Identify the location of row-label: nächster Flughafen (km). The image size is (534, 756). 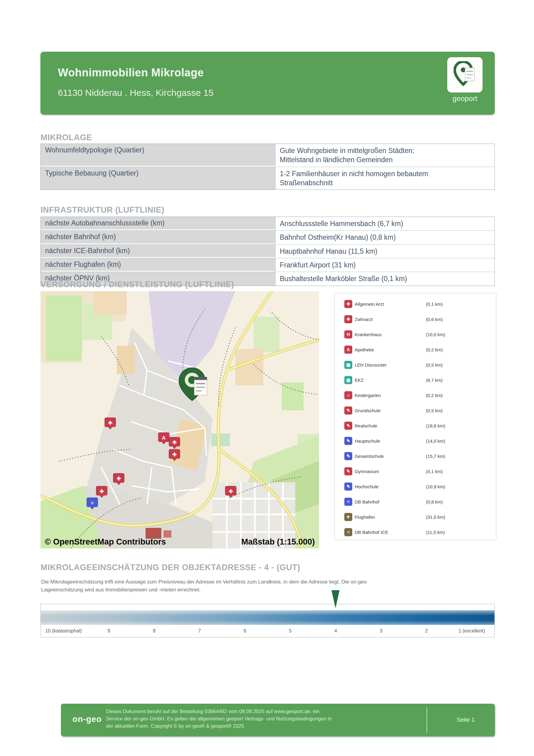
(158, 265).